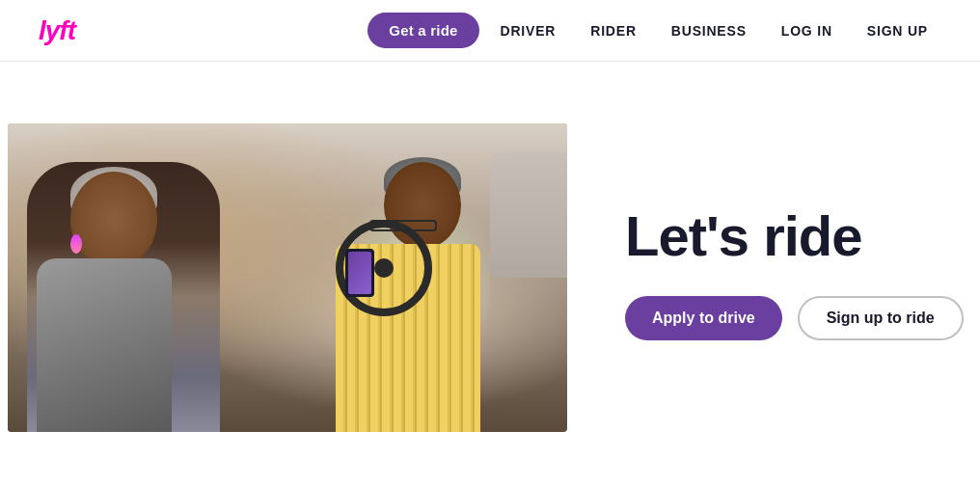  I want to click on passenger-earring, so click(76, 244).